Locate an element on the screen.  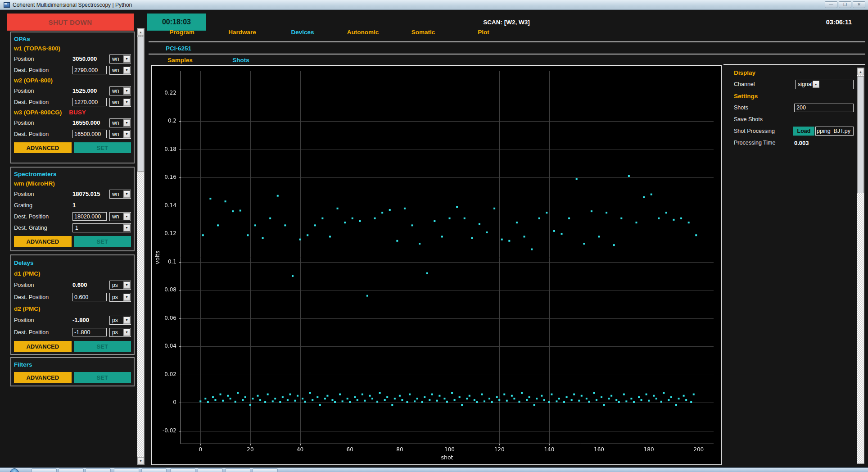
wm-position-units-dropdown: wn ▼ is located at coordinates (120, 194).